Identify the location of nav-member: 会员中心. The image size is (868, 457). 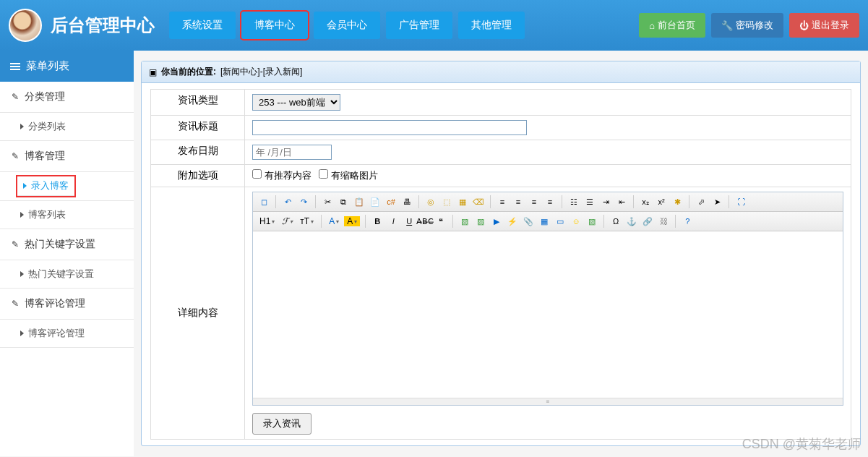
(347, 25).